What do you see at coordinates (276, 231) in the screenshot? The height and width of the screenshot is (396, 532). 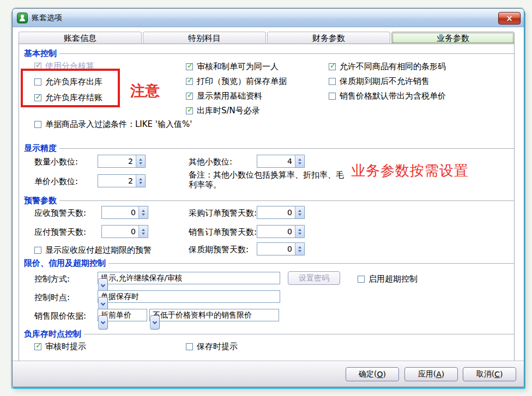 I see `sales-order-warn-days-value: 0` at bounding box center [276, 231].